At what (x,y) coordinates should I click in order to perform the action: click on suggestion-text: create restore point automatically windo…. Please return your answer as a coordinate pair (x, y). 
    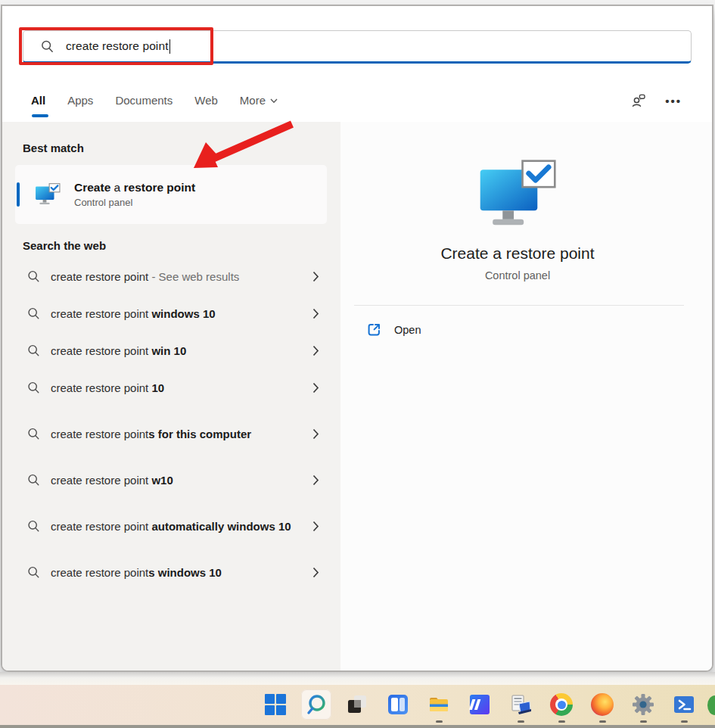
    Looking at the image, I should click on (182, 527).